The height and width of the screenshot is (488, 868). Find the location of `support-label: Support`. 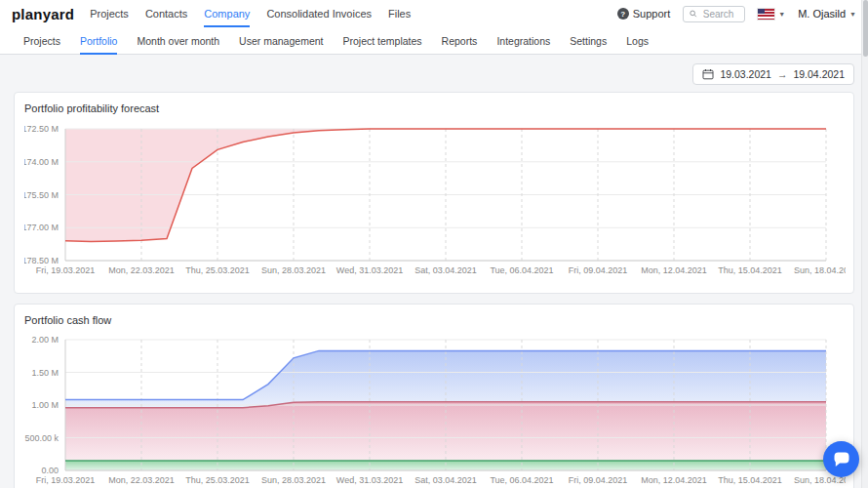

support-label: Support is located at coordinates (651, 14).